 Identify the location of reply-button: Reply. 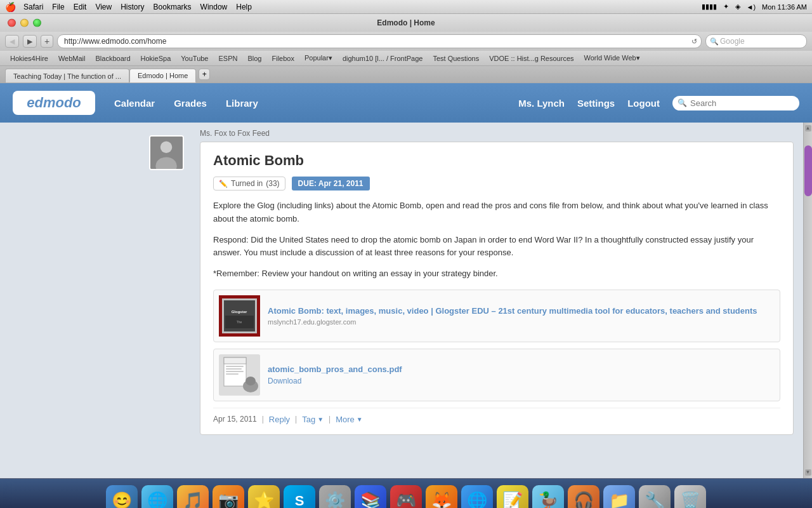
(279, 419).